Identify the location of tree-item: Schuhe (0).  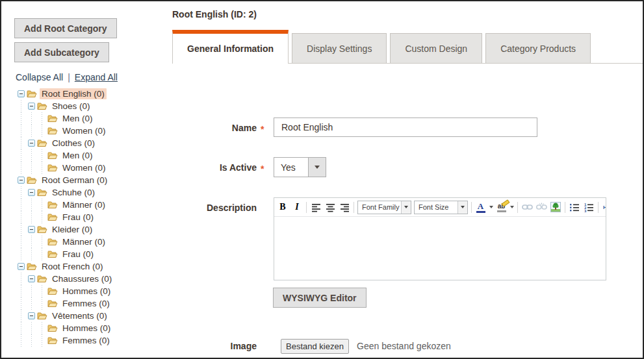
(96, 192).